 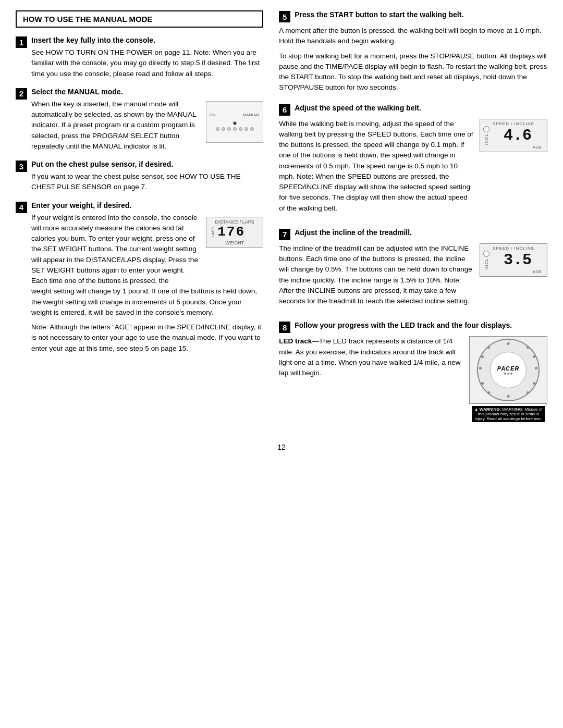 What do you see at coordinates (140, 120) in the screenshot?
I see `step-2: 2 Select the MANUAL mode. When the key i…` at bounding box center [140, 120].